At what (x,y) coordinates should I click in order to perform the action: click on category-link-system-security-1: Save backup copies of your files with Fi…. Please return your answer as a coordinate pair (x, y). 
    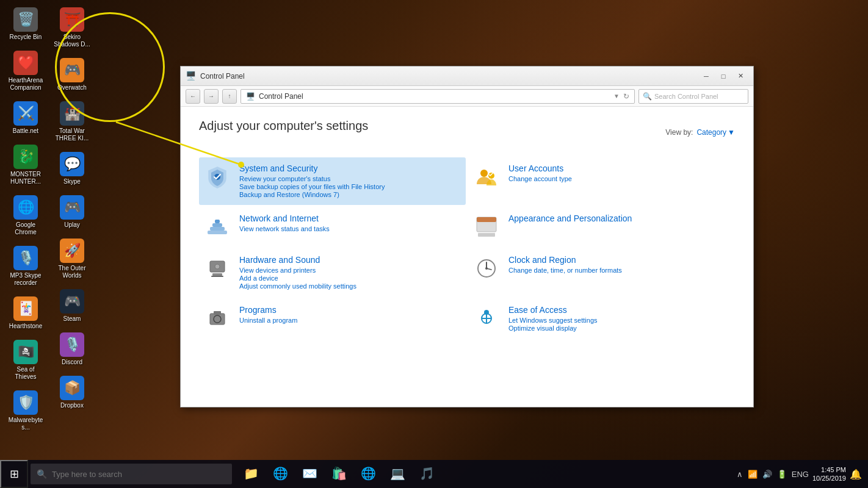
    Looking at the image, I should click on (350, 187).